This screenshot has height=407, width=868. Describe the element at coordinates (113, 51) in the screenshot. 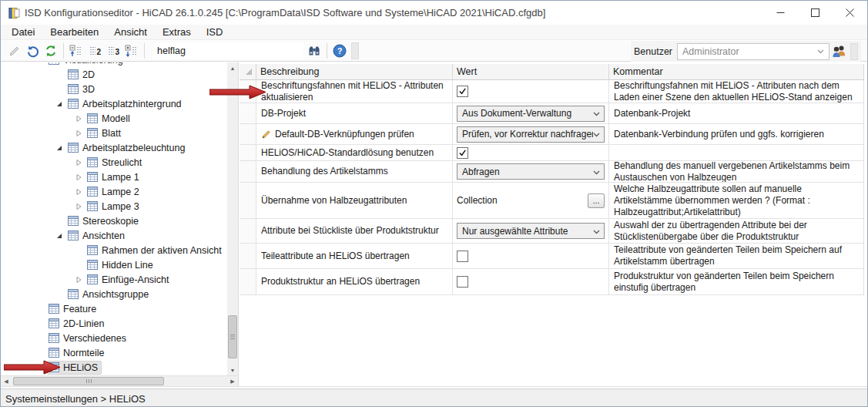

I see `expand-level-3-icon: 3` at that location.